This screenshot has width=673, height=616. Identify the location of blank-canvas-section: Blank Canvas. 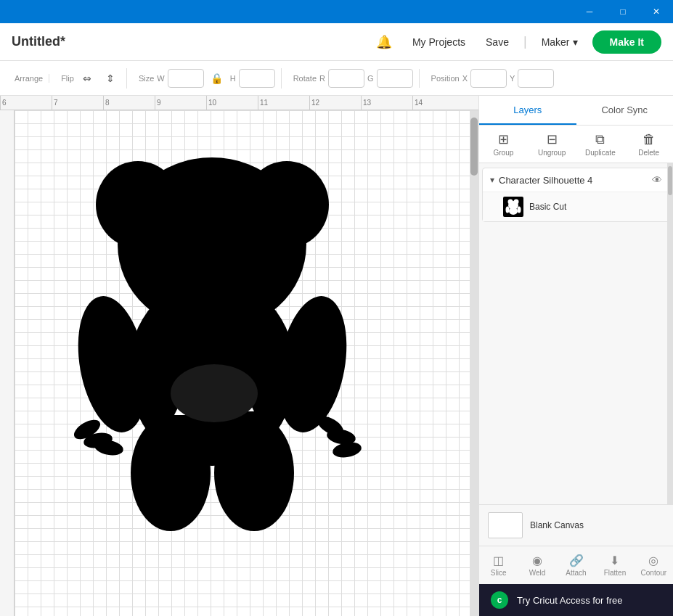
(576, 525).